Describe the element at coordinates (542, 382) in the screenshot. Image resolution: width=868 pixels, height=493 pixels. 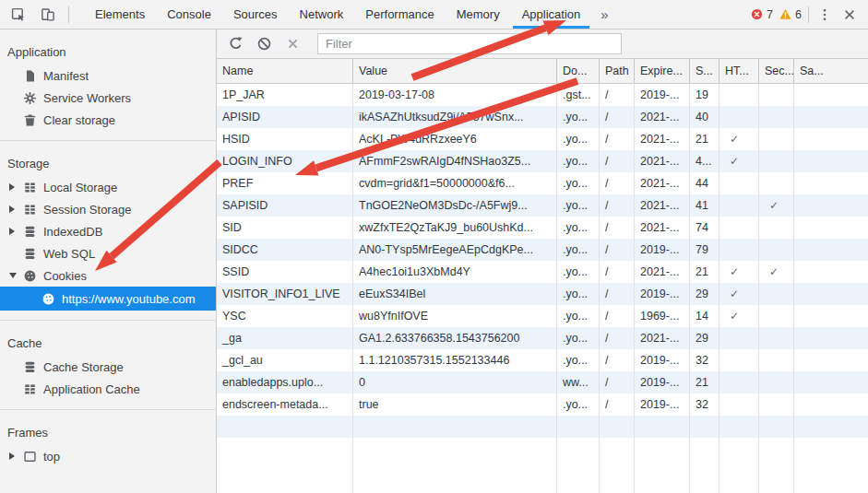
I see `cookie-row-enabledapps-uplo: enabledapps.uplo...0ww.../2019-...21` at that location.